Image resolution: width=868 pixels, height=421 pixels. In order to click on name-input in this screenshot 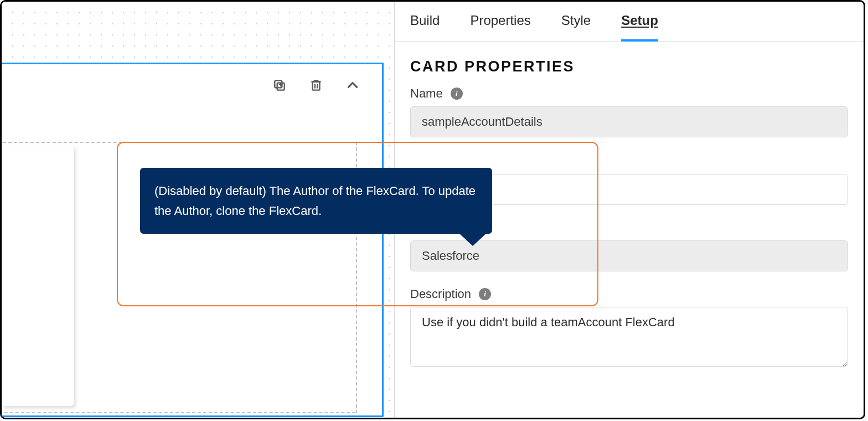, I will do `click(629, 122)`.